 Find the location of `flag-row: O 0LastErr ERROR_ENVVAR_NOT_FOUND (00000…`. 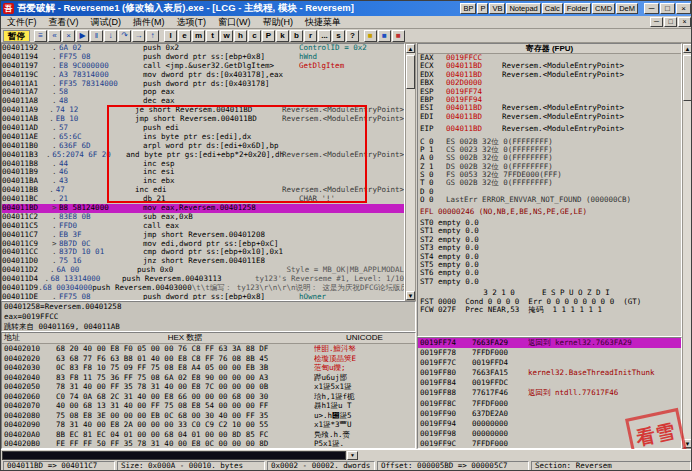

flag-row: O 0LastErr ERROR_ENVVAR_NOT_FOUND (00000… is located at coordinates (550, 200).